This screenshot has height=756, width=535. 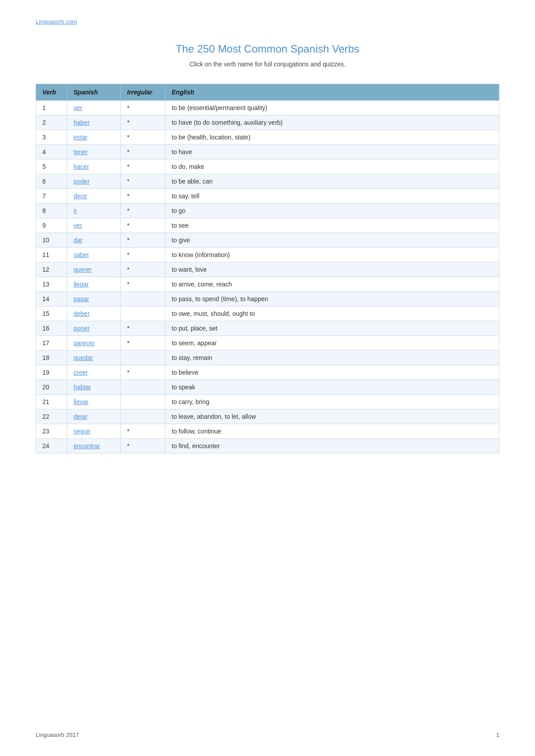 I want to click on cell-english: to do, make, so click(x=333, y=167).